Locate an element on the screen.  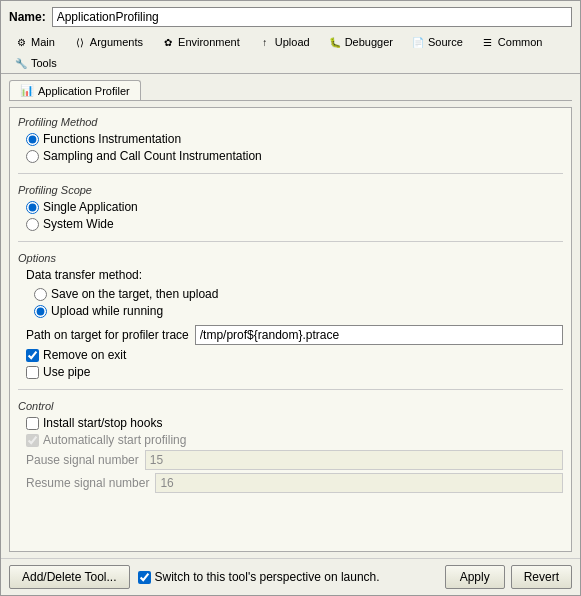
tab-main: ⚙ Main is located at coordinates (34, 42).